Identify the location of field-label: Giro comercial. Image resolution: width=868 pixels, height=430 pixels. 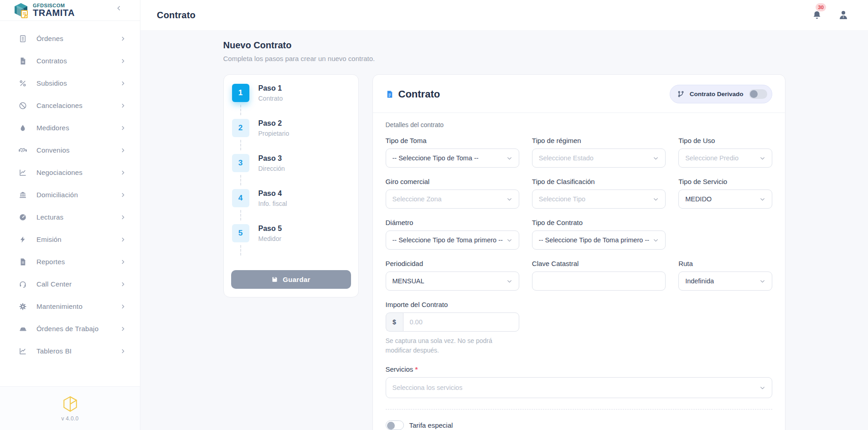
(452, 181).